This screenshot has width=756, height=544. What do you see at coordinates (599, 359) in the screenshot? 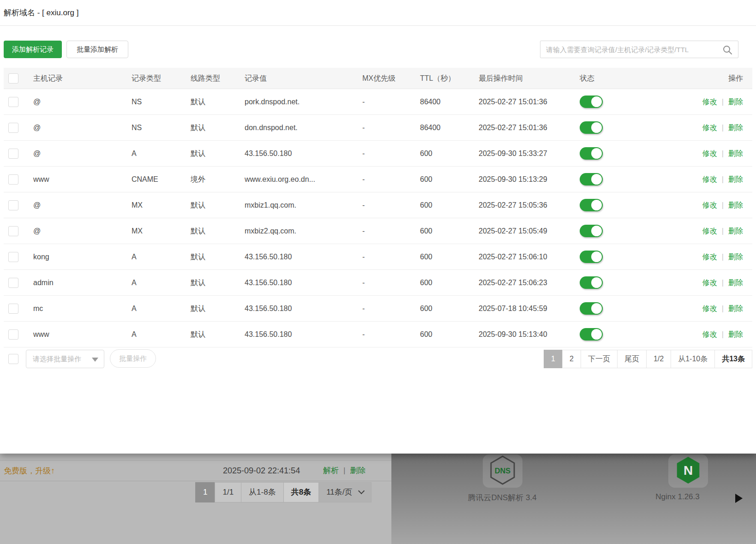
I see `page-cell: 下一页` at bounding box center [599, 359].